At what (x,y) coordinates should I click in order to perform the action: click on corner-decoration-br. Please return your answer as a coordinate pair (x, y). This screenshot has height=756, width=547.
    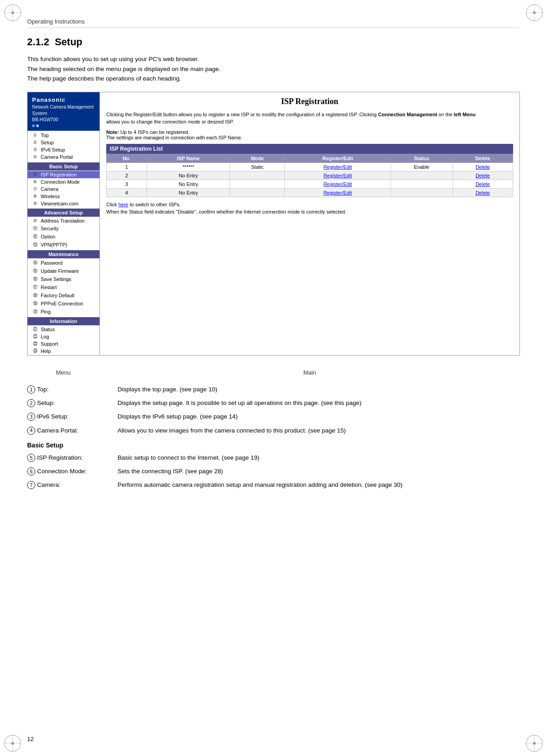
    Looking at the image, I should click on (534, 743).